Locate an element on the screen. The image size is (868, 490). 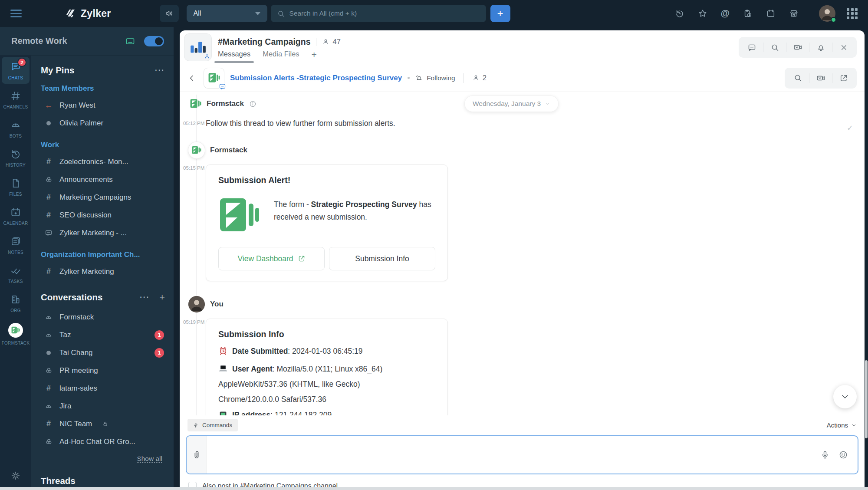
starred-icon is located at coordinates (703, 13).